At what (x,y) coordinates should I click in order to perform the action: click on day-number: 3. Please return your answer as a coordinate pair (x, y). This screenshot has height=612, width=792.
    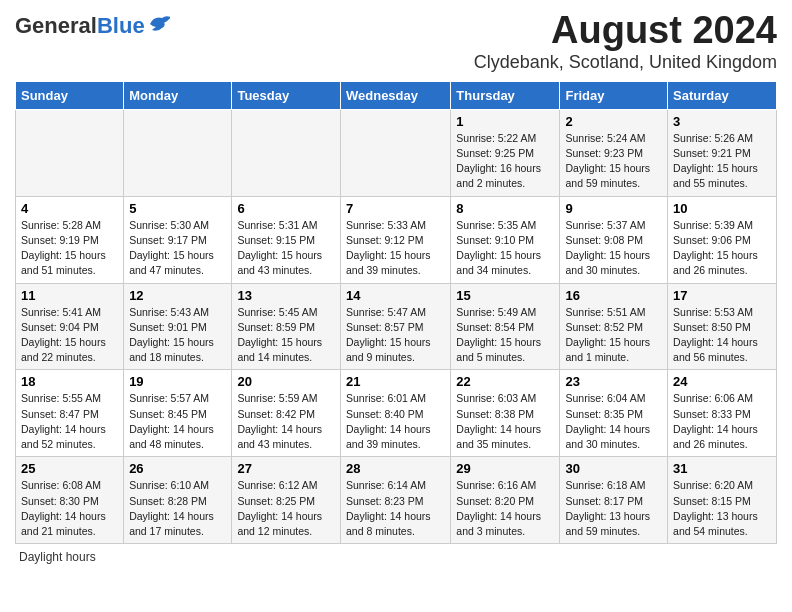
    Looking at the image, I should click on (722, 122).